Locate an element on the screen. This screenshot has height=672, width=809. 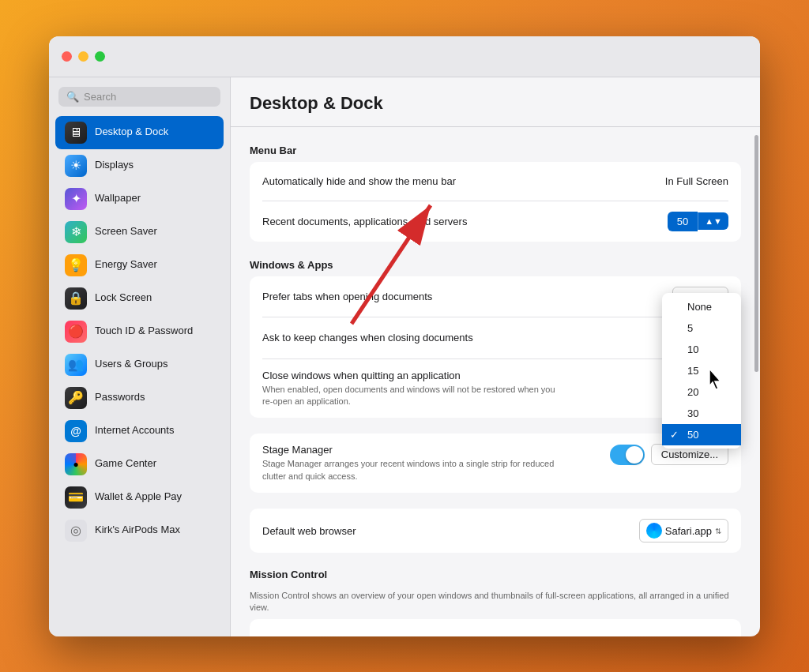
auto-hide-row: Automatically hide and show the menu bar… is located at coordinates (495, 182).